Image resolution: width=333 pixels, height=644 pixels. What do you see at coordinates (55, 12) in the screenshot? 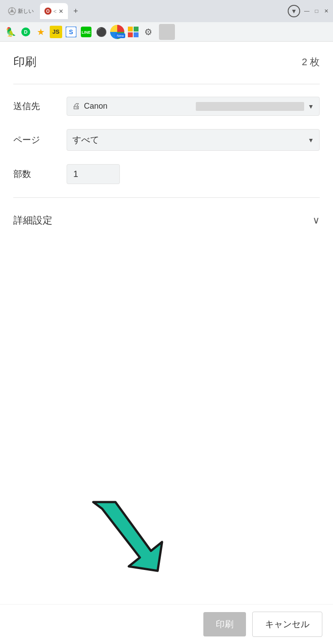
I see `tab-back-icon: <` at bounding box center [55, 12].